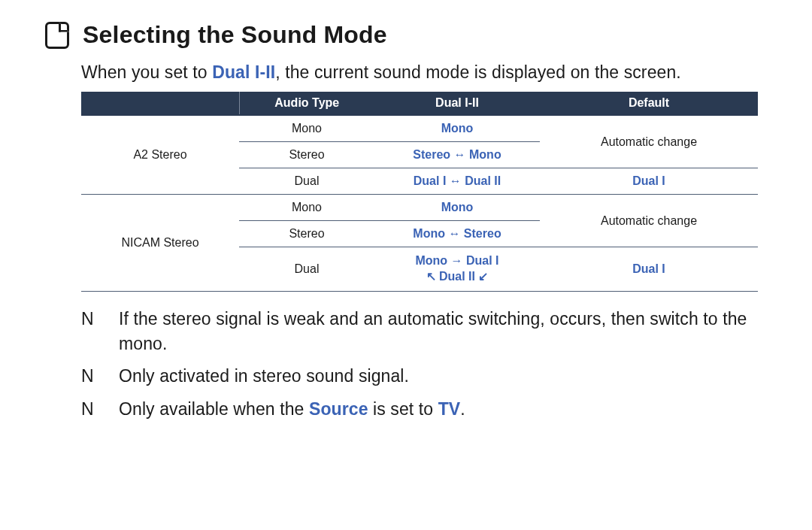 The width and height of the screenshot is (812, 530). I want to click on note-text: ., so click(463, 409).